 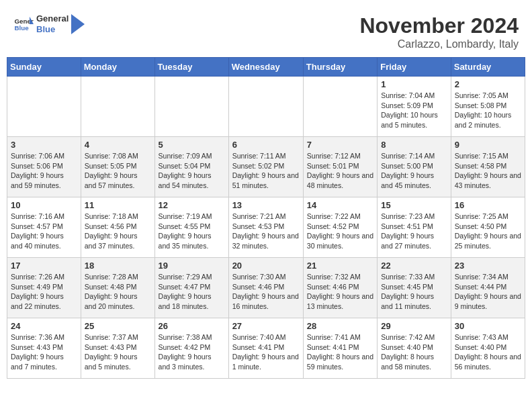 I want to click on day-info: Sunrise: 7:04 AM Sunset: 5:09 PM Dayligh…, so click(x=414, y=110).